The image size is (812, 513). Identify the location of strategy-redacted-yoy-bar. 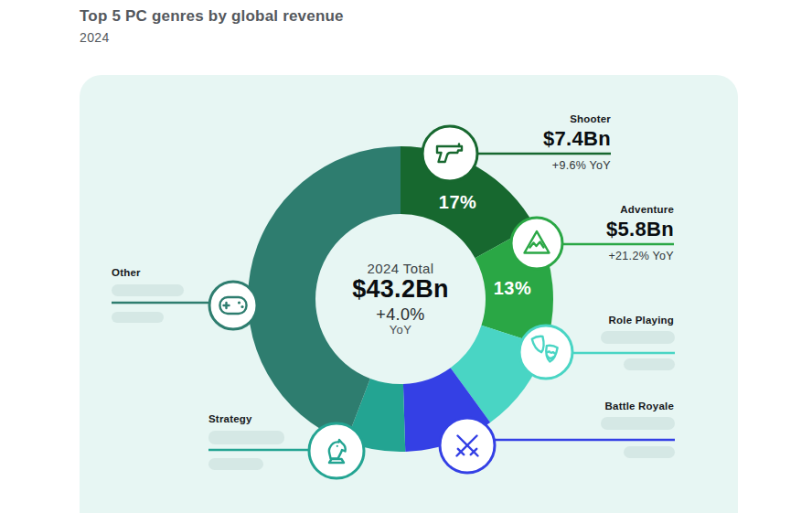
(236, 465).